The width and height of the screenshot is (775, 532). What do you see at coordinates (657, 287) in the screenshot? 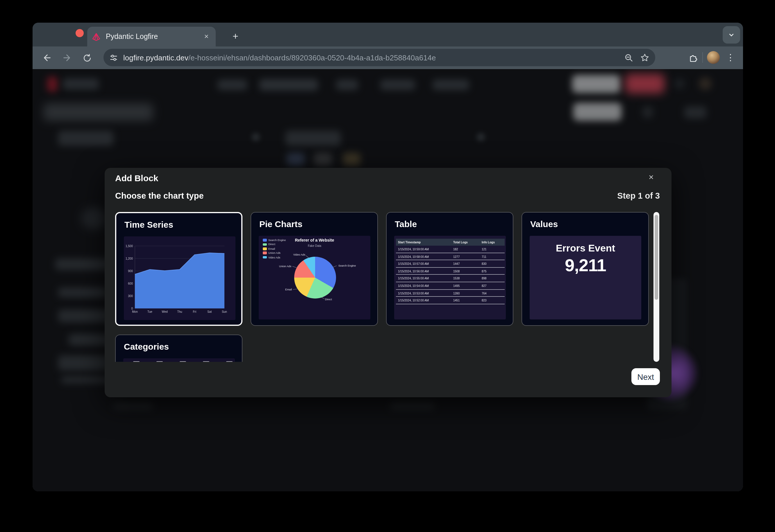
I see `modal-scrollbar-track` at bounding box center [657, 287].